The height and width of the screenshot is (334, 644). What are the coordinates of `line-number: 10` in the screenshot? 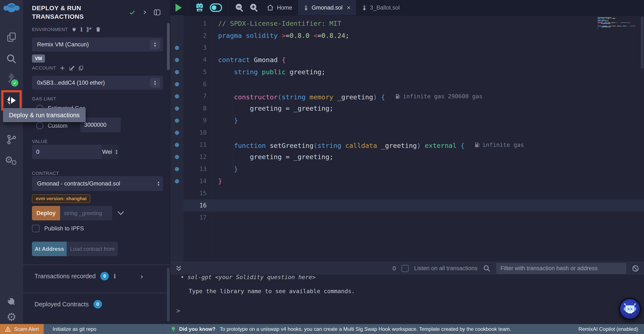 It's located at (196, 133).